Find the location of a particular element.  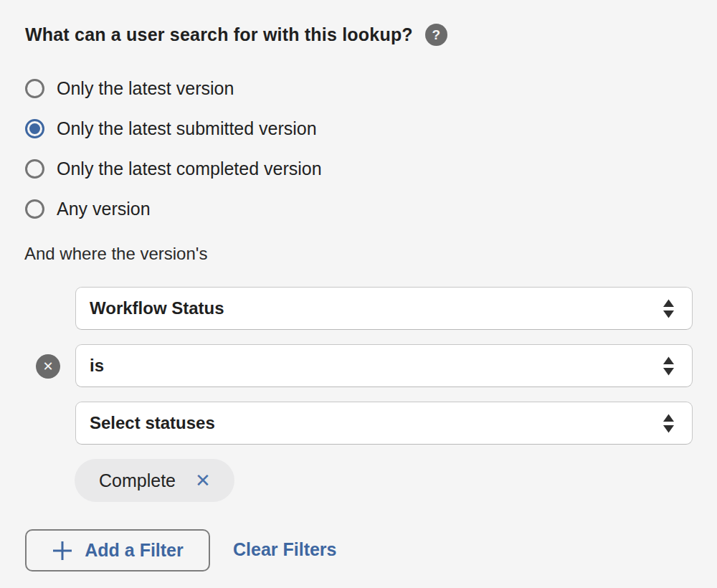

radio-option-latest-submitted-version: Only the latest submitted version is located at coordinates (174, 128).